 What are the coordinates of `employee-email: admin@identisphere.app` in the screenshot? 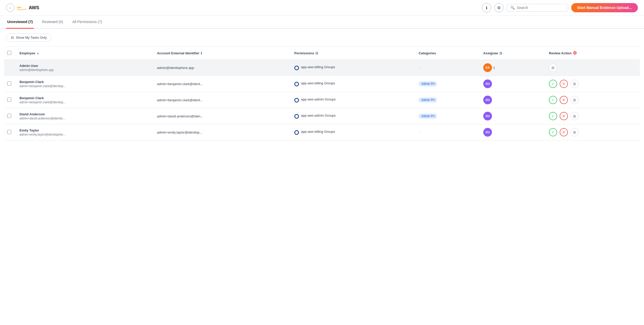 It's located at (85, 70).